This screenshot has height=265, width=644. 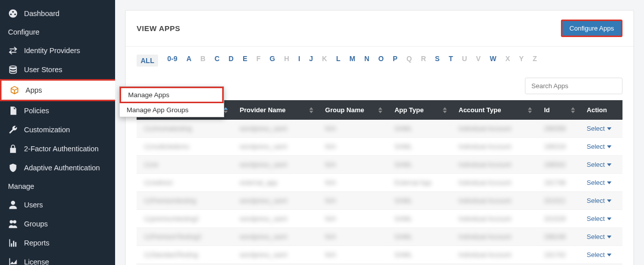 I want to click on alpha-I: I, so click(x=299, y=61).